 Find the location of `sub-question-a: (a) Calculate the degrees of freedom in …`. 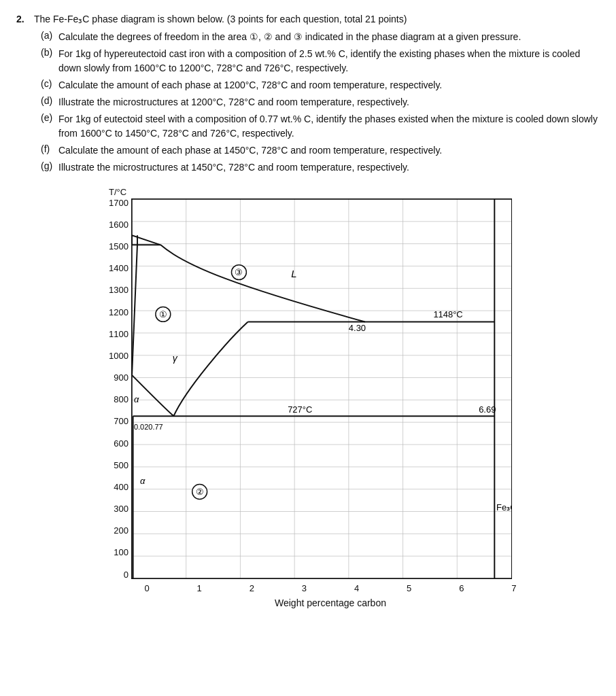

sub-question-a: (a) Calculate the degrees of freedom in … is located at coordinates (320, 37).